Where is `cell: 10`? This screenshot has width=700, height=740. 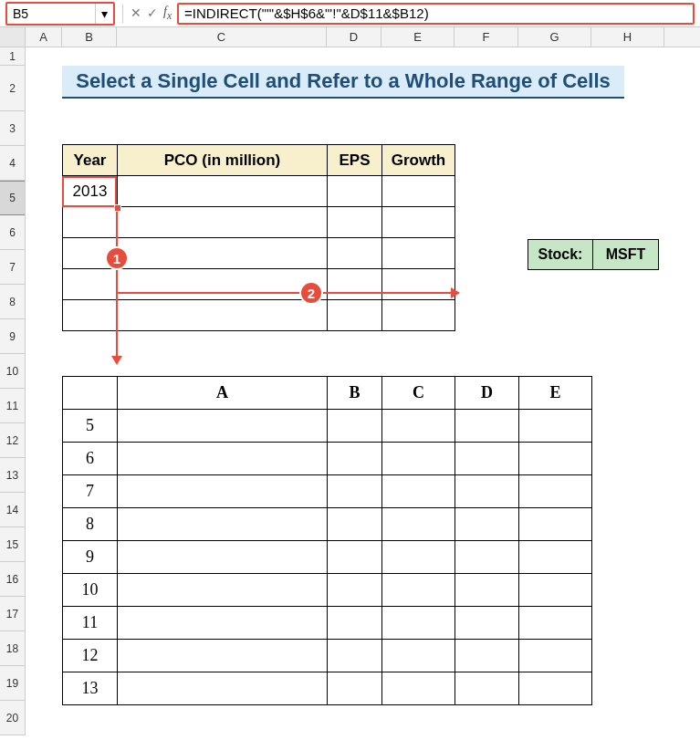 cell: 10 is located at coordinates (90, 590).